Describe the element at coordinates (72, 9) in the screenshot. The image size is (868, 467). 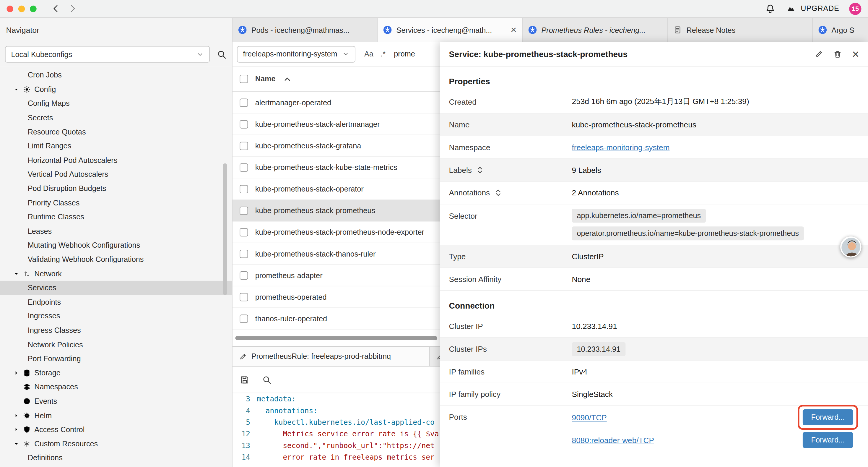
I see `forward-icon` at that location.